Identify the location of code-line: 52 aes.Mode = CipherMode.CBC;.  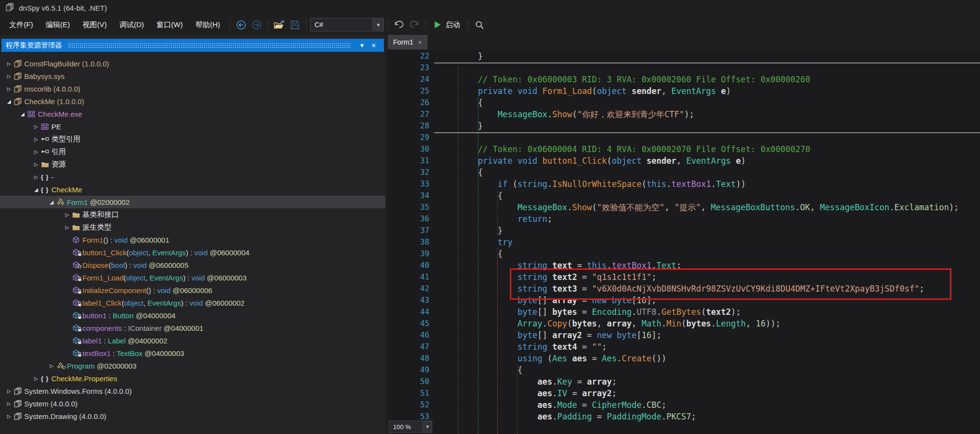
(684, 405).